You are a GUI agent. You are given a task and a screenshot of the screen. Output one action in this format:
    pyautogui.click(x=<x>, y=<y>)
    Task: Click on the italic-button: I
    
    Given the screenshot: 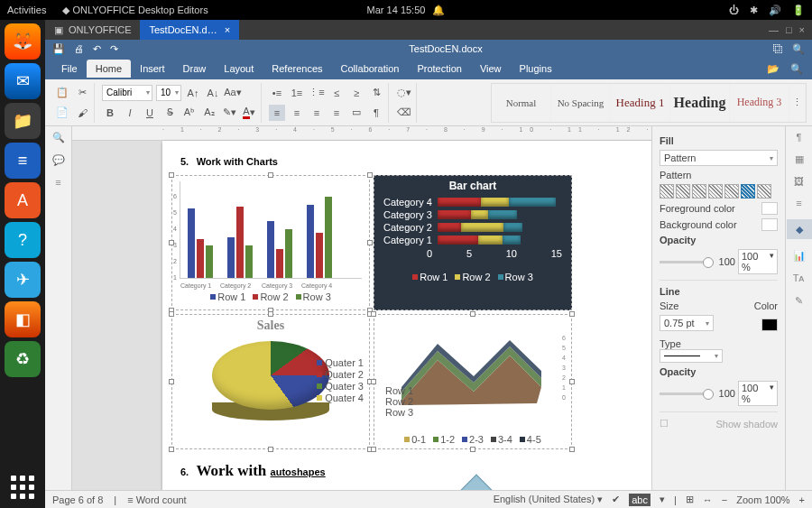 What is the action you would take?
    pyautogui.click(x=130, y=113)
    